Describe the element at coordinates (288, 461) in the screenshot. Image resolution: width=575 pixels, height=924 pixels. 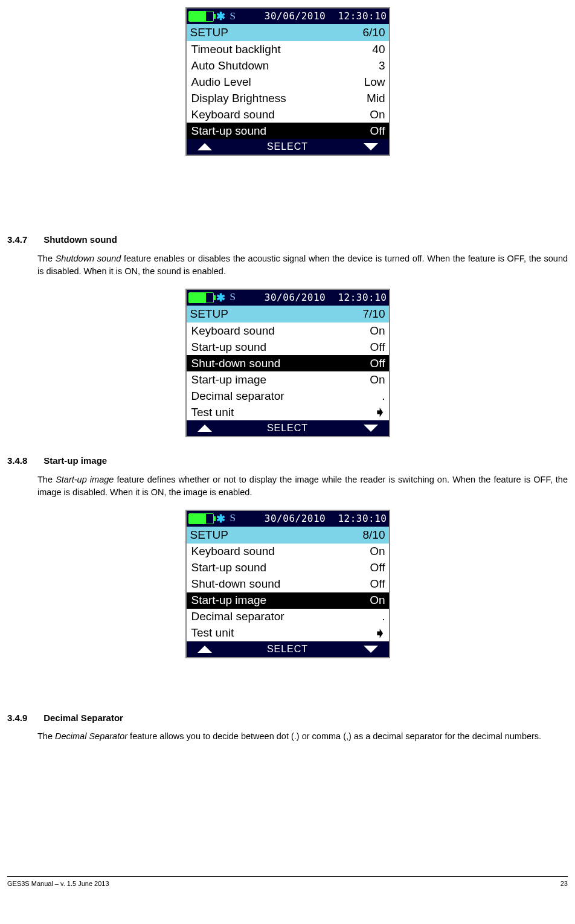
I see `section-heading-348: 3.4.8 Start-up image` at that location.